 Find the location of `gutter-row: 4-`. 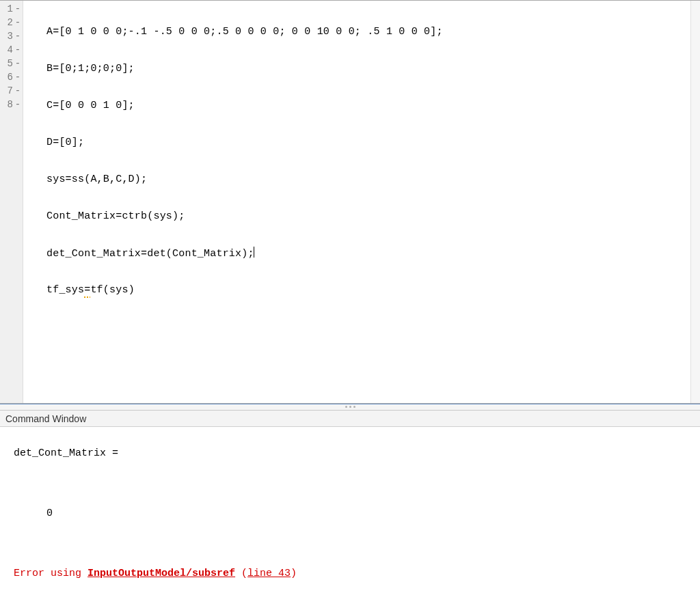

gutter-row: 4- is located at coordinates (11, 50).